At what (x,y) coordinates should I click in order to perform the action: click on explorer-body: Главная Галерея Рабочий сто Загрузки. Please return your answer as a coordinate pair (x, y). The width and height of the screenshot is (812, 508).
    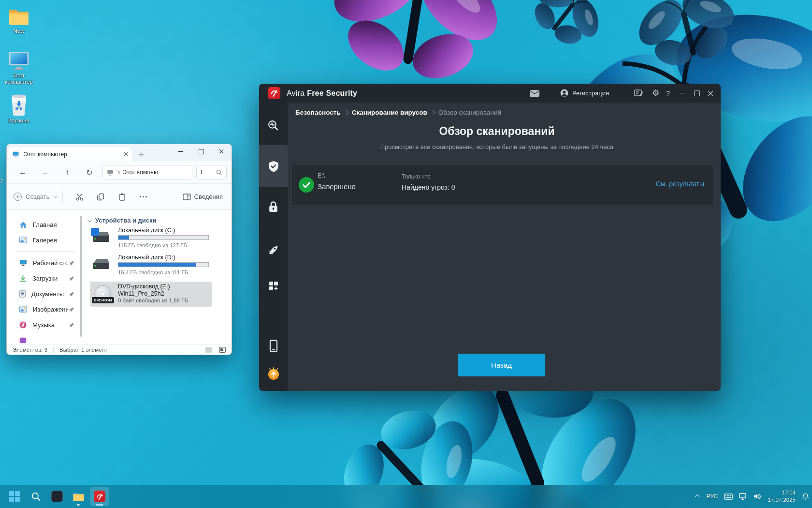
    Looking at the image, I should click on (119, 277).